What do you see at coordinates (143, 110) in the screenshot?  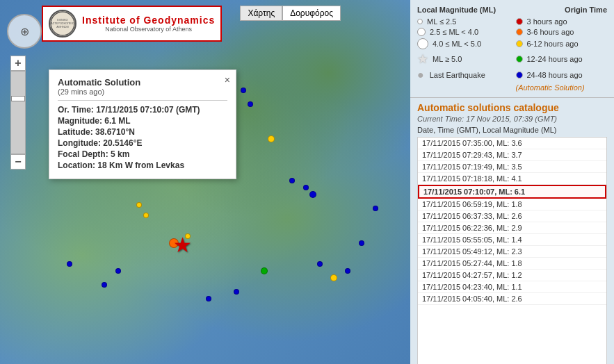 I see `popup-origin-time: Or. Time: 17/11/2015 07:10:07 (GMT)` at bounding box center [143, 110].